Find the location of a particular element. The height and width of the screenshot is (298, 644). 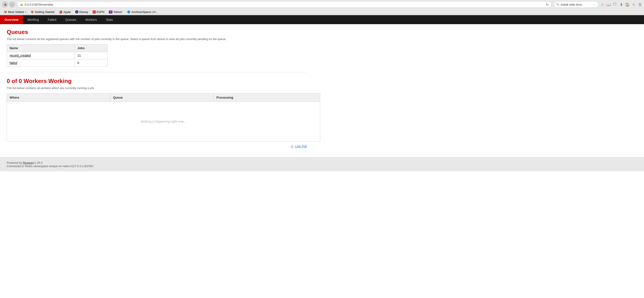

profile-icon: ☺ is located at coordinates (634, 4).